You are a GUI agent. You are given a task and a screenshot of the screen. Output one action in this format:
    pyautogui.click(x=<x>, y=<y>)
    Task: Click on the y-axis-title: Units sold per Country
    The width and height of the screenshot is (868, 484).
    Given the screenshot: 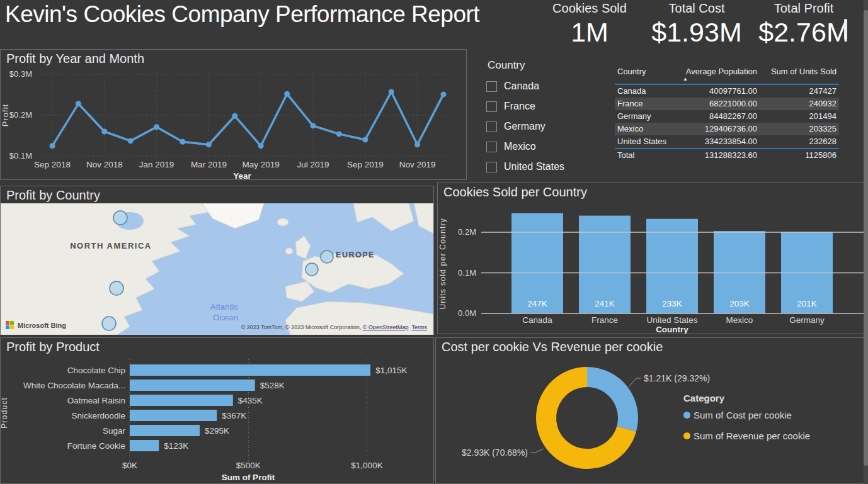 What is the action you would take?
    pyautogui.click(x=443, y=264)
    